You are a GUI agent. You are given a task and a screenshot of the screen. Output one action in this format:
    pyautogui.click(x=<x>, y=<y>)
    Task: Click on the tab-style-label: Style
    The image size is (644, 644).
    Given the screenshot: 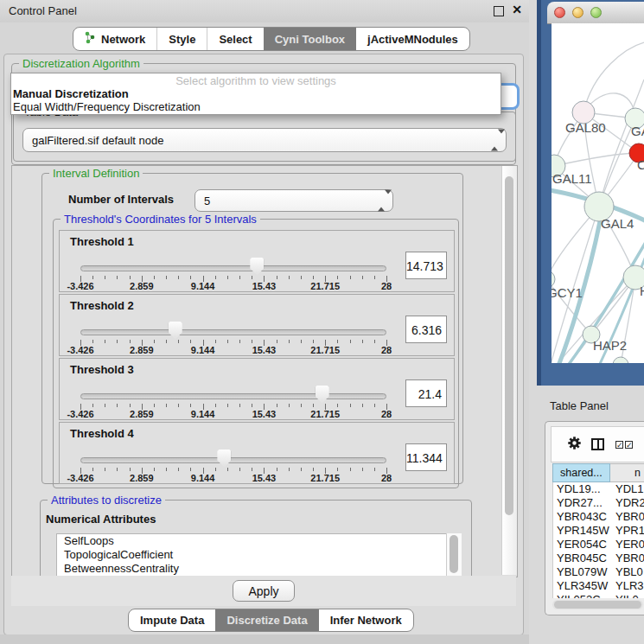 What is the action you would take?
    pyautogui.click(x=182, y=40)
    